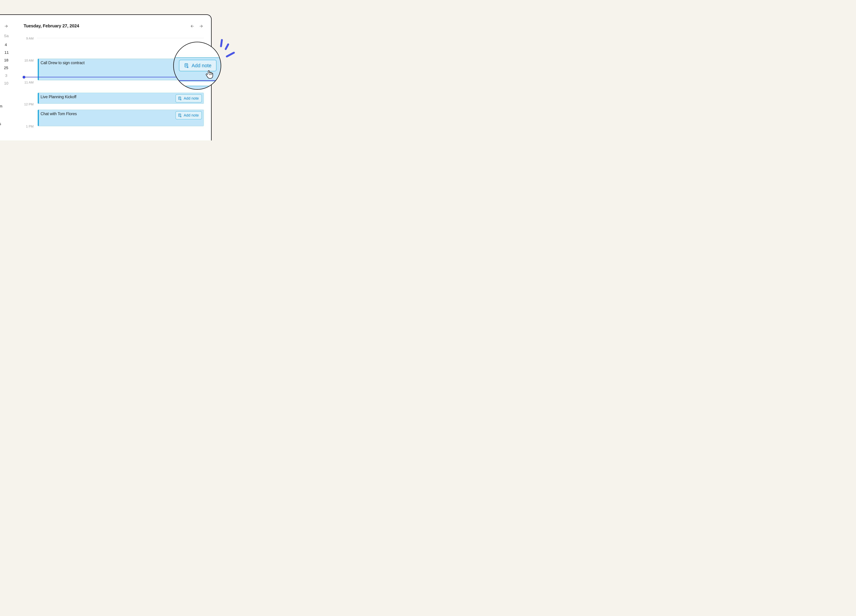 The height and width of the screenshot is (616, 856). I want to click on mini-date: 18, so click(6, 60).